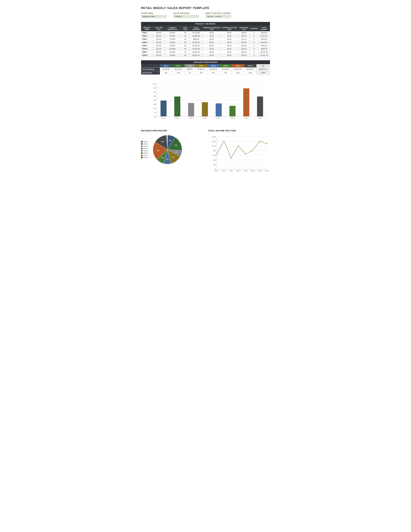 The image size is (411, 532). Describe the element at coordinates (146, 155) in the screenshot. I see `legend-label: ITEM 7` at that location.